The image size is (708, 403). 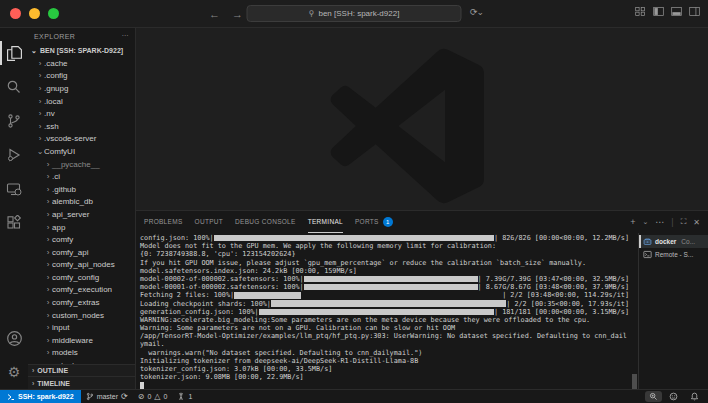 I want to click on search-activity-icon, so click(x=14, y=87).